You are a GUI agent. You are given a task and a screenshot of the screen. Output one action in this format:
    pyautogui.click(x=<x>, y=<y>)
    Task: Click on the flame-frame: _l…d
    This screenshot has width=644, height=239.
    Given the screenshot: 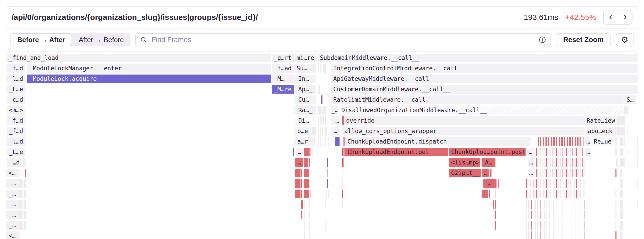 What is the action you would take?
    pyautogui.click(x=16, y=79)
    